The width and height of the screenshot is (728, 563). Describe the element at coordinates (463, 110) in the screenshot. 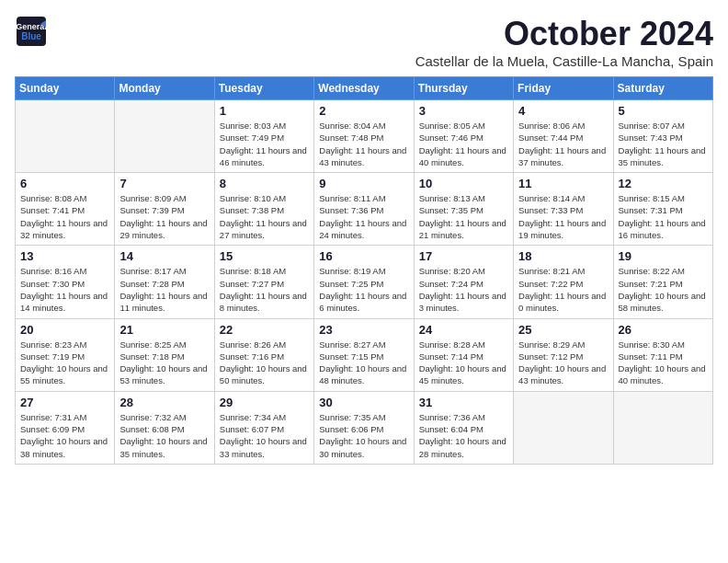

I see `day-number: 3` at that location.